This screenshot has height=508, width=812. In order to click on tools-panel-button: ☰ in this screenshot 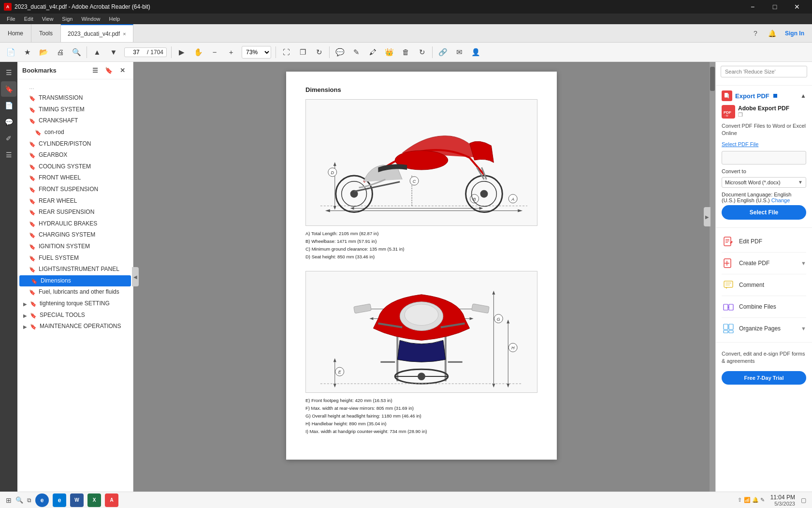, I will do `click(9, 73)`.